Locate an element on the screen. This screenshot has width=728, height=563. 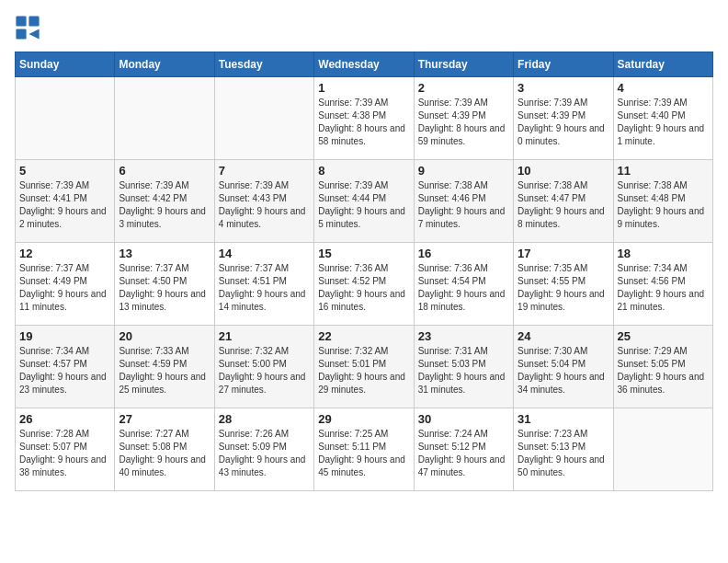
day-info: Sunrise: 7:39 AM Sunset: 4:38 PM Dayligh… is located at coordinates (364, 122).